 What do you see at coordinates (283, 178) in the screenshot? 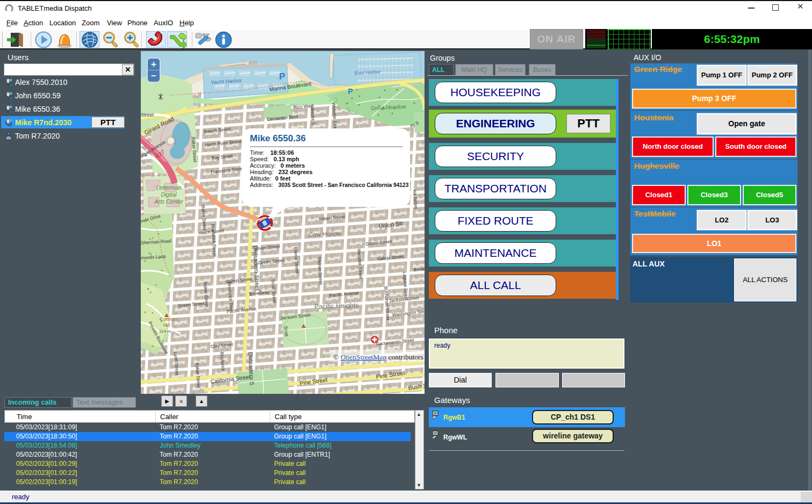
I see `svg-text: 0 feet` at bounding box center [283, 178].